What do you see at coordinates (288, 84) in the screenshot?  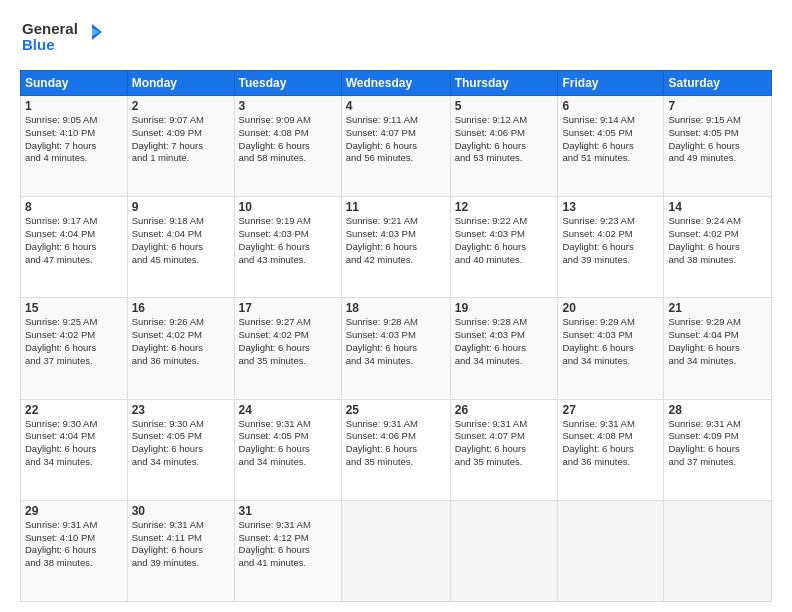 I see `day-of-week-header: Tuesday` at bounding box center [288, 84].